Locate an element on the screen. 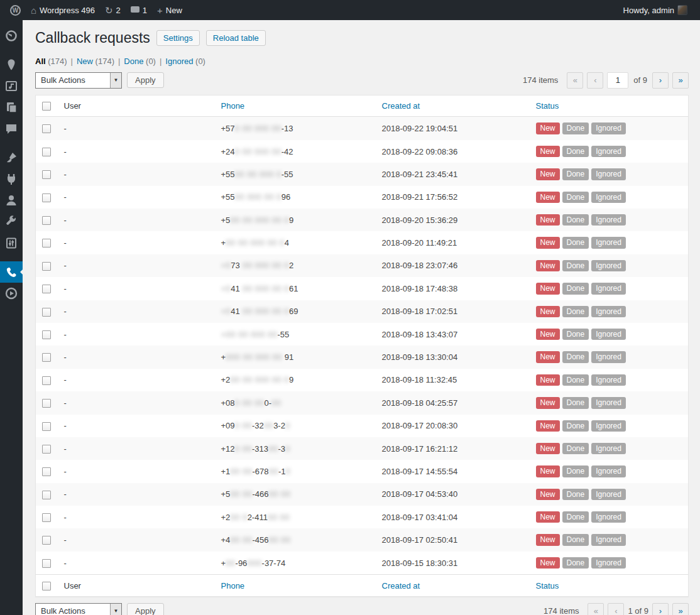 This screenshot has width=700, height=615. reload-table-button: Reload table is located at coordinates (236, 38).